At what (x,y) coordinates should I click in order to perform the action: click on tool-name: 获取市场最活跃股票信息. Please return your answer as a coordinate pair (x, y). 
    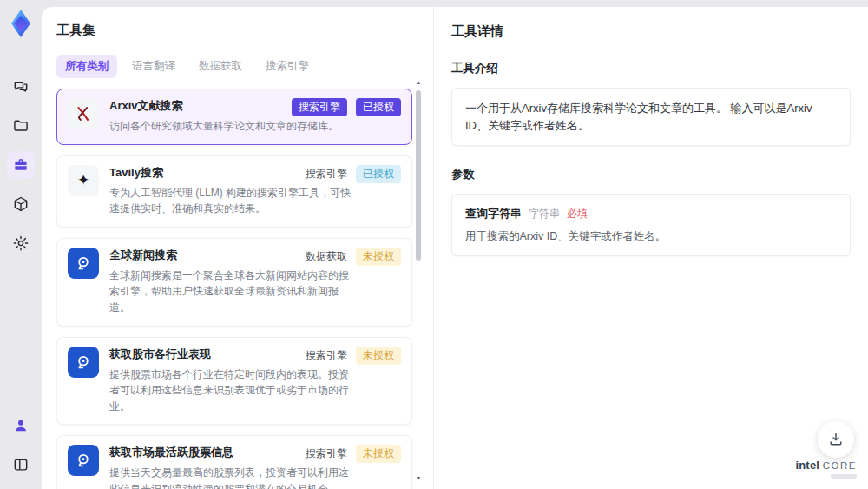
    Looking at the image, I should click on (172, 453).